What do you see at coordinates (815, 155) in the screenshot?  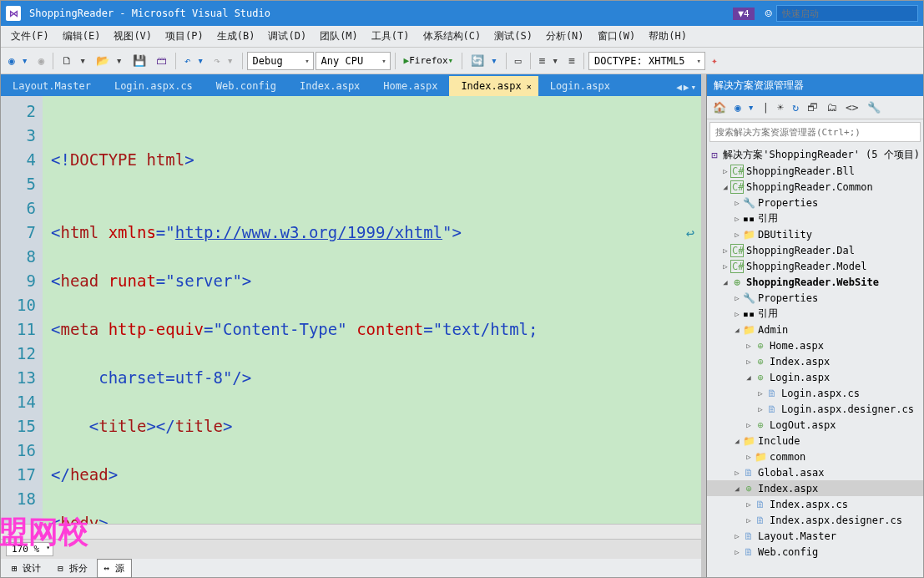 I see `solution-node: ⊡解决方案'ShoppingReader' (5 个项目)` at bounding box center [815, 155].